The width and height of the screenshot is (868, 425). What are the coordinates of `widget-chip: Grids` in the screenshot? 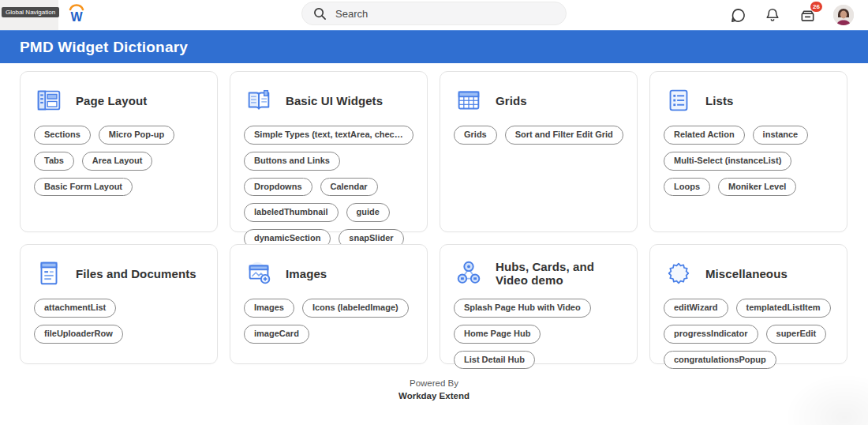 It's located at (475, 135).